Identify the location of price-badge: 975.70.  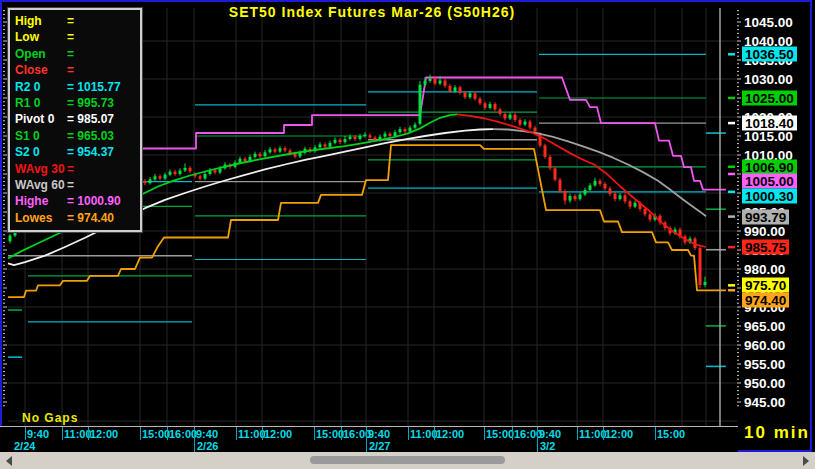
(766, 286).